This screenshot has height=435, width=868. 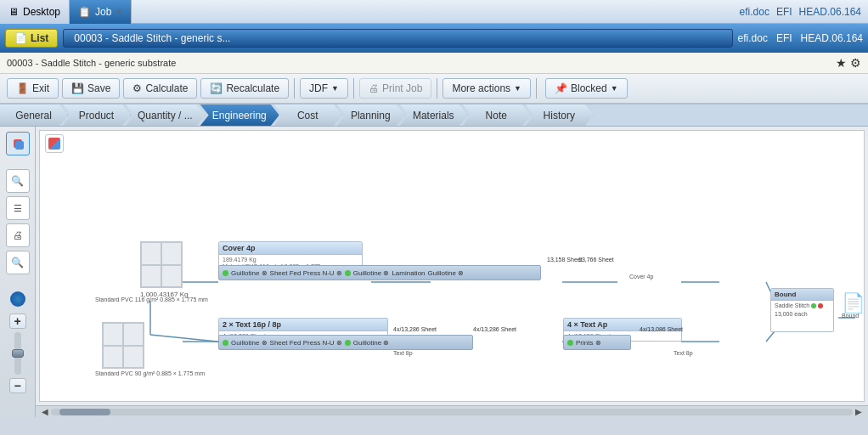 What do you see at coordinates (487, 88) in the screenshot?
I see `more-actions-button: More actions ▼` at bounding box center [487, 88].